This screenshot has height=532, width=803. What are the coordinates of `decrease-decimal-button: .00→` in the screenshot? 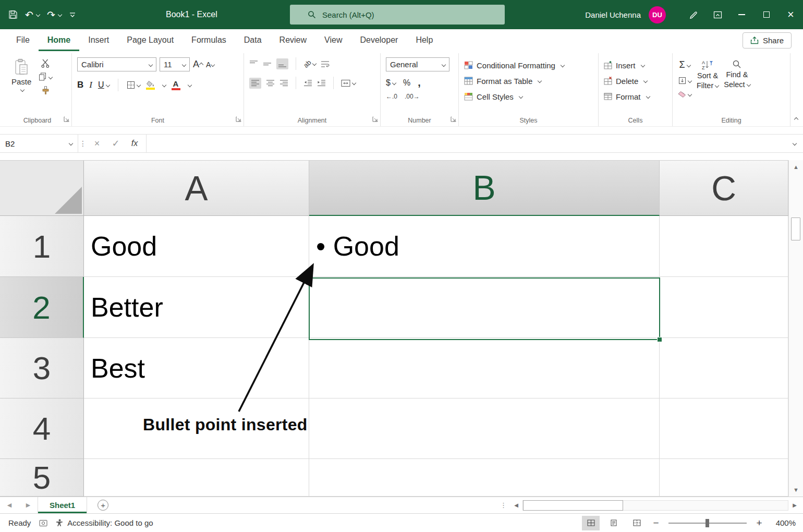 It's located at (412, 96).